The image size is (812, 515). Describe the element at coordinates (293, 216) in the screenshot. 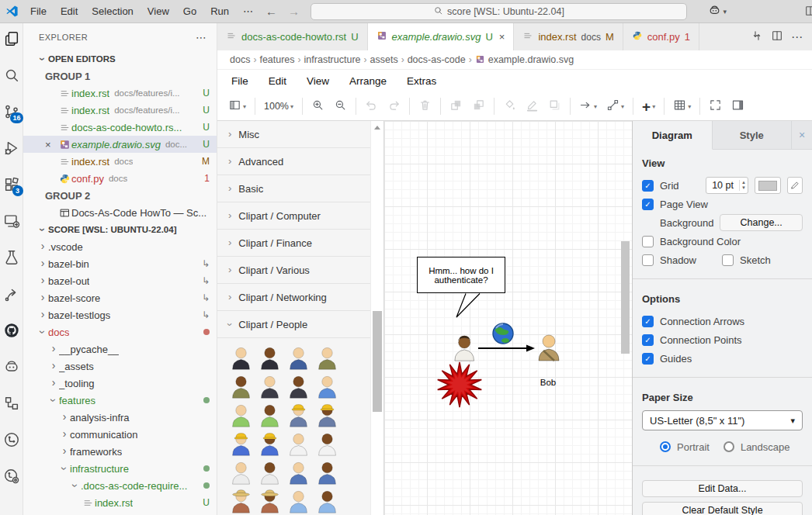

I see `palette-section-clipart---computer: ›Clipart / Computer` at that location.